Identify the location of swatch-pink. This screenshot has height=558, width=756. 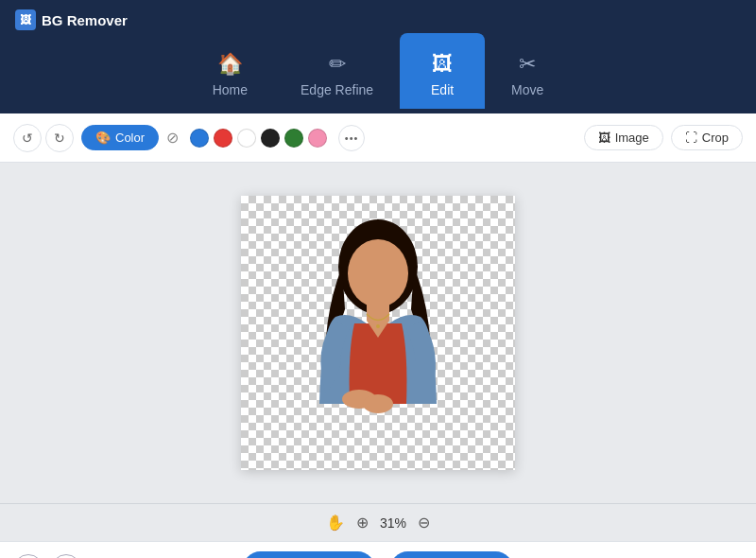
(318, 138).